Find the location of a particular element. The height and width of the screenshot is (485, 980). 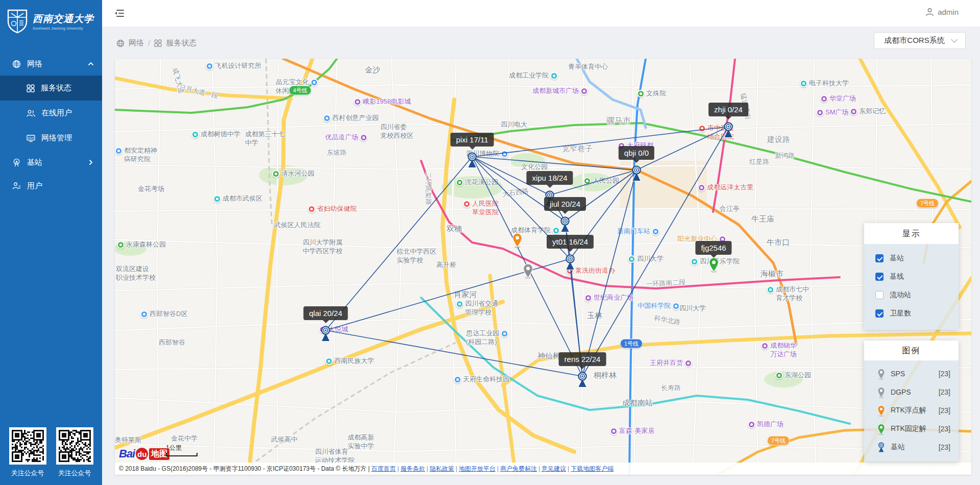

breadcrumb: 网络 / 服务状态 is located at coordinates (156, 43).